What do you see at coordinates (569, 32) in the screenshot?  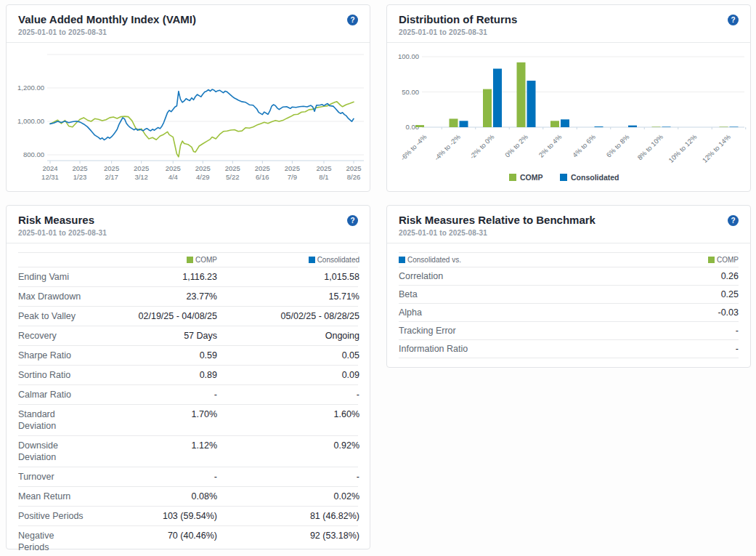 I see `distribution-panel-date-range: 2025-01-01 to 2025-08-31` at bounding box center [569, 32].